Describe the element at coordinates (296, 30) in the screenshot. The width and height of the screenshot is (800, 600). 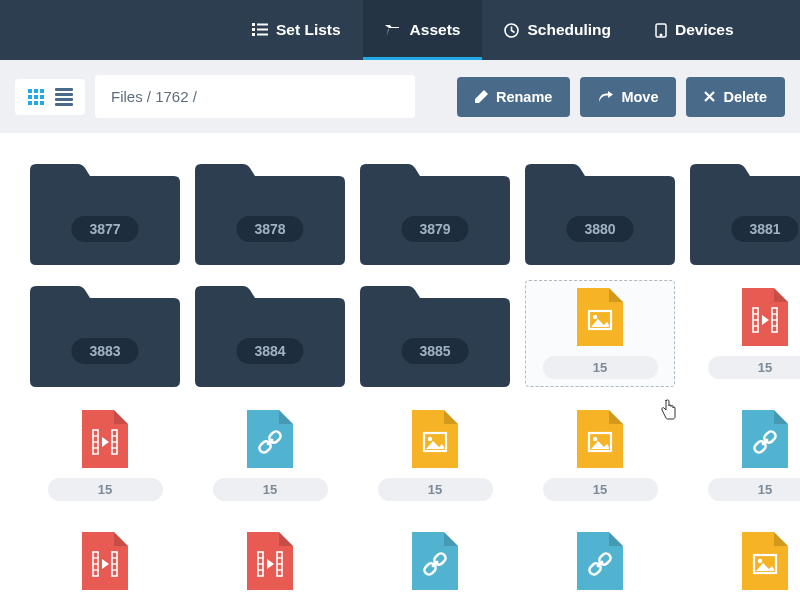
I see `nav-setlists: Set Lists` at that location.